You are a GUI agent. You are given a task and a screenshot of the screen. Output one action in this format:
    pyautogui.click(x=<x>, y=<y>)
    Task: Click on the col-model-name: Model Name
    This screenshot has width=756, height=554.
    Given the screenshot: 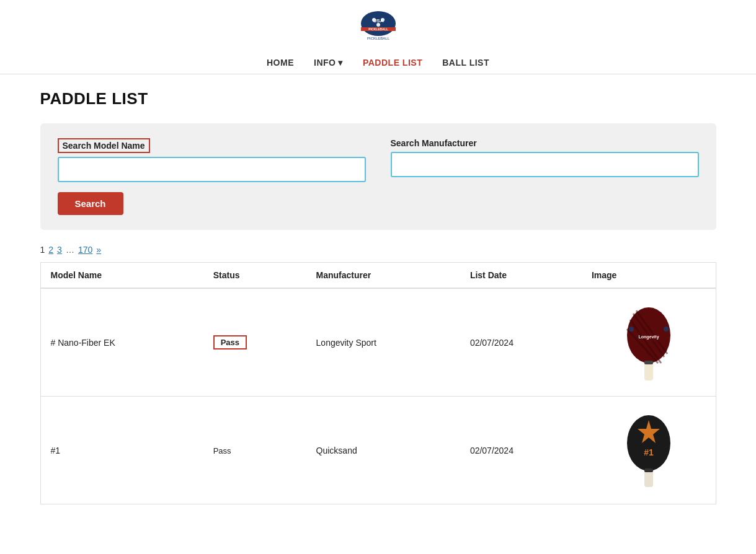 What is the action you would take?
    pyautogui.click(x=122, y=276)
    